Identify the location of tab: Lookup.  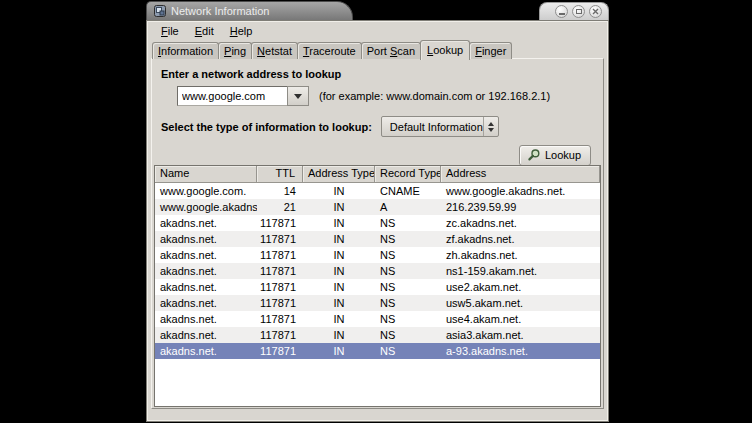
(445, 50).